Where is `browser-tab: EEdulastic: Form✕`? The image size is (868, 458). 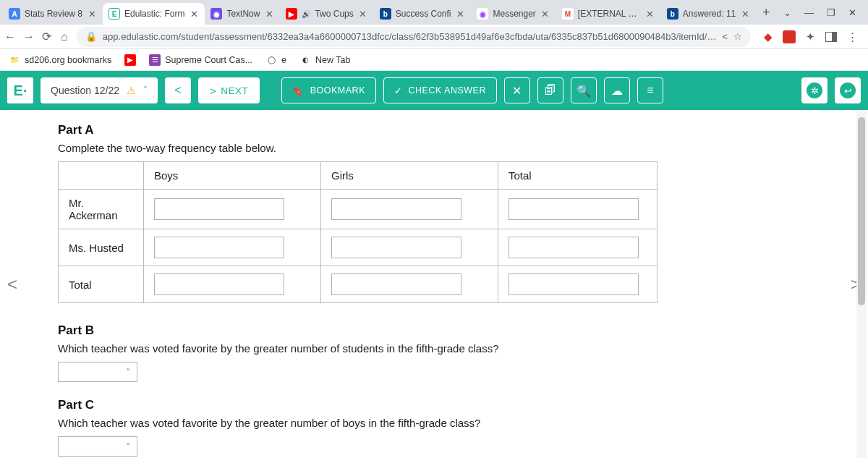 browser-tab: EEdulastic: Form✕ is located at coordinates (153, 14).